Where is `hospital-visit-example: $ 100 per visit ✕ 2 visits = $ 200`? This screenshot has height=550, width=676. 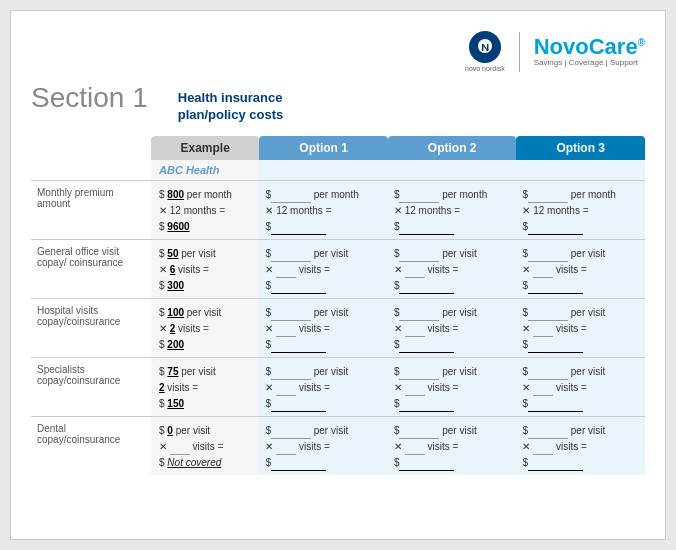 hospital-visit-example: $ 100 per visit ✕ 2 visits = $ 200 is located at coordinates (205, 328).